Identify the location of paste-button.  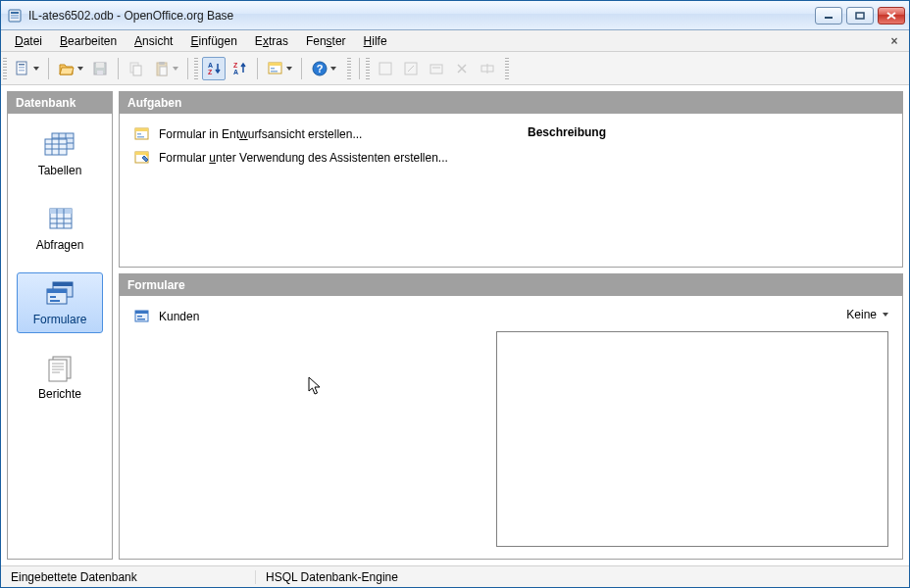
(166, 69).